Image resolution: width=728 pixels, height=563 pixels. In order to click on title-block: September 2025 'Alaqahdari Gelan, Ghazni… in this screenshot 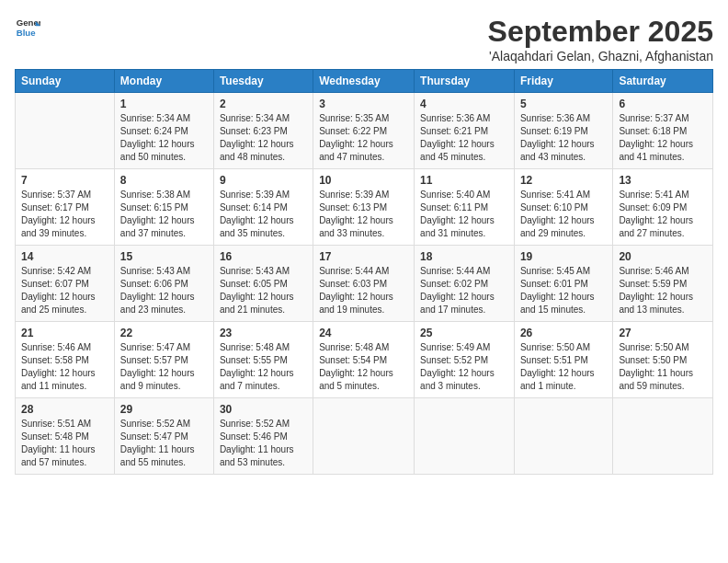, I will do `click(601, 39)`.